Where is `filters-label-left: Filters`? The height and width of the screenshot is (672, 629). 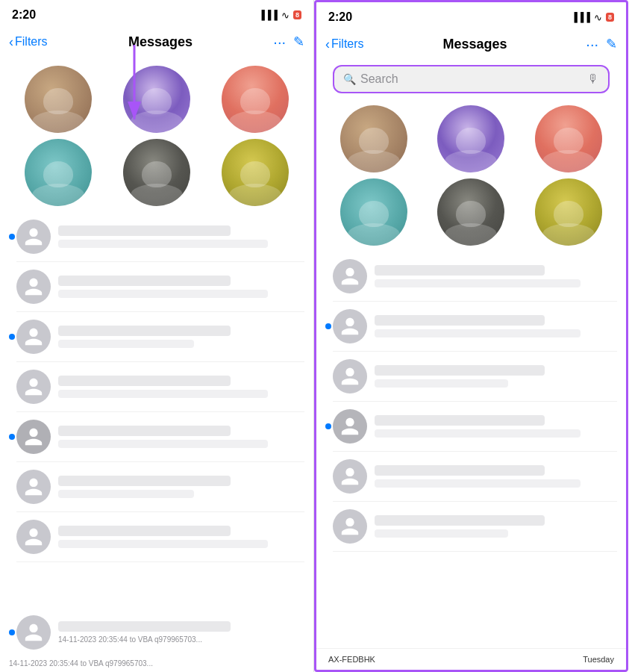
filters-label-left: Filters is located at coordinates (31, 42).